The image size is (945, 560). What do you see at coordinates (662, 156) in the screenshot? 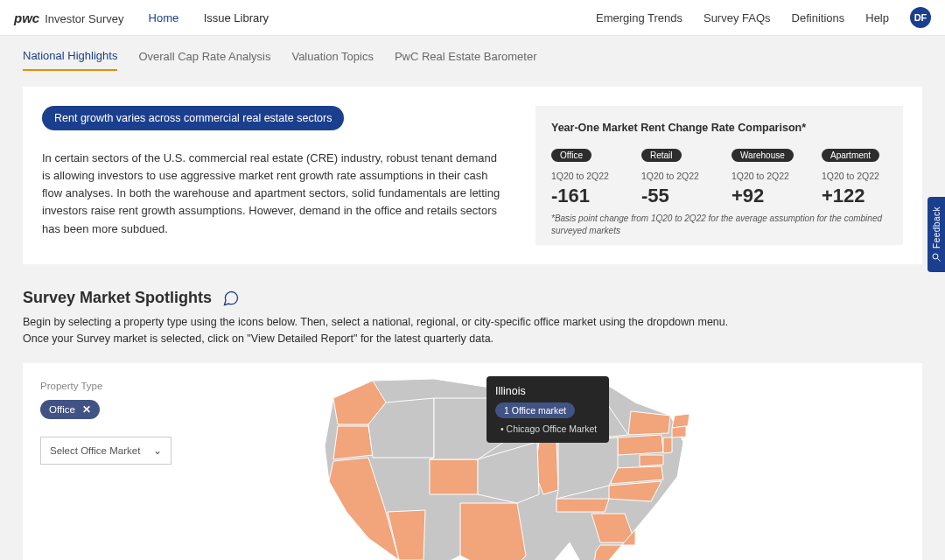
I see `metric-tag: Retail` at bounding box center [662, 156].